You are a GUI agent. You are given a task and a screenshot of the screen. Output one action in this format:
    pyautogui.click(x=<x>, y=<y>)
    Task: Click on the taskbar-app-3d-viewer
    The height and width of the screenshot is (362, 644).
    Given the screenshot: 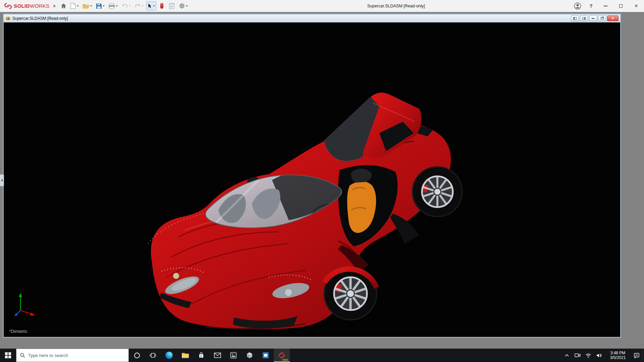 What is the action you would take?
    pyautogui.click(x=250, y=355)
    